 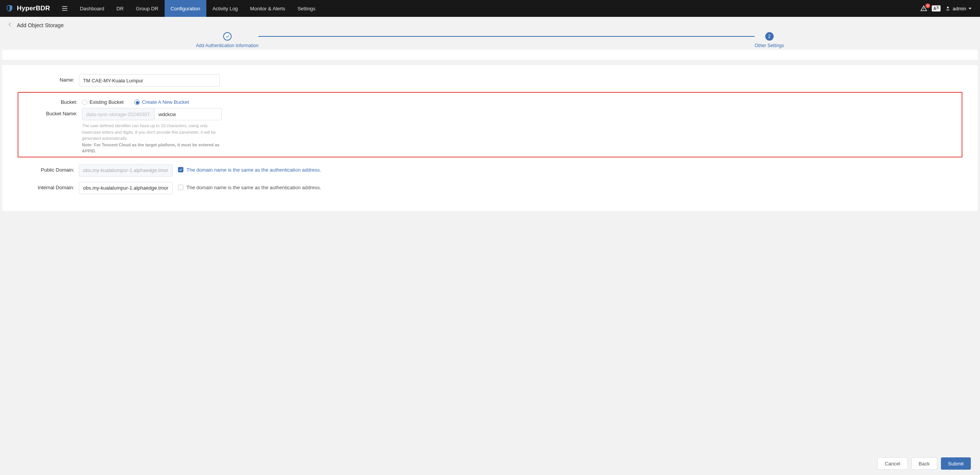 What do you see at coordinates (225, 8) in the screenshot?
I see `nav-activity-log: Activity Log` at bounding box center [225, 8].